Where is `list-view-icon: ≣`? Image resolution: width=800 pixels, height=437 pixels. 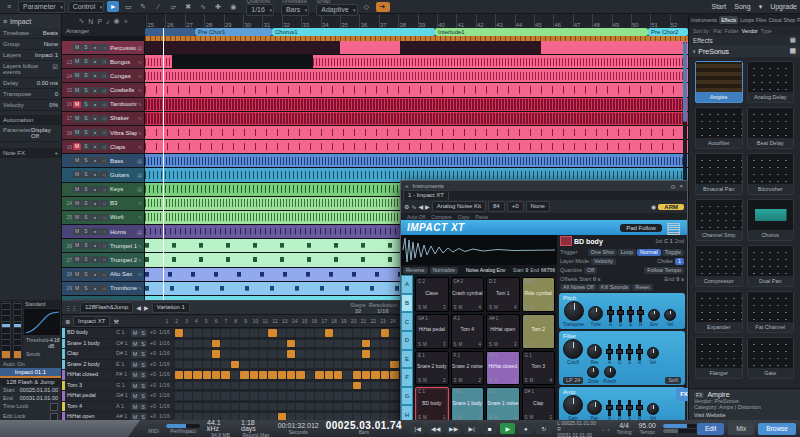 list-view-icon: ≣ is located at coordinates (68, 322).